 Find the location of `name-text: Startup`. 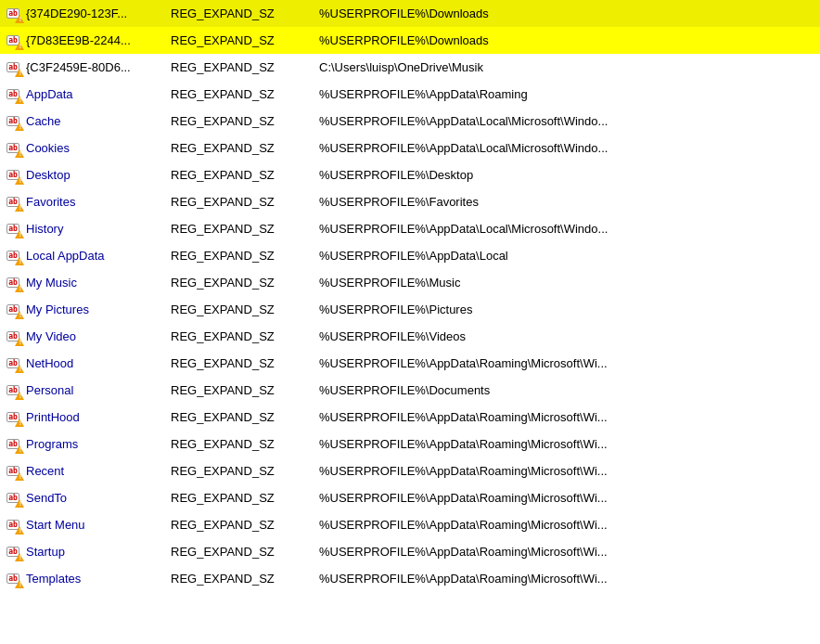

name-text: Startup is located at coordinates (45, 551).